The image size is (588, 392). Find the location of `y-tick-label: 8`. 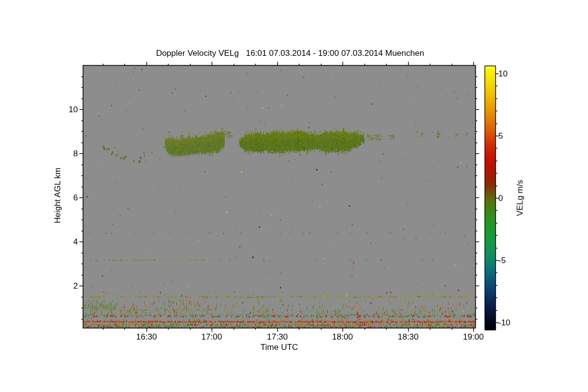

y-tick-label: 8 is located at coordinates (67, 154).